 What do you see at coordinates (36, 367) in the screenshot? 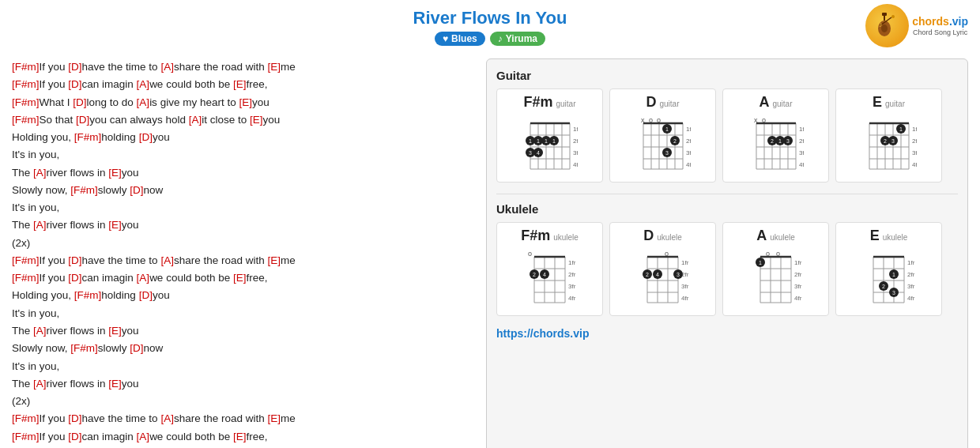
I see `lyric-text: It's in you,` at bounding box center [36, 367].